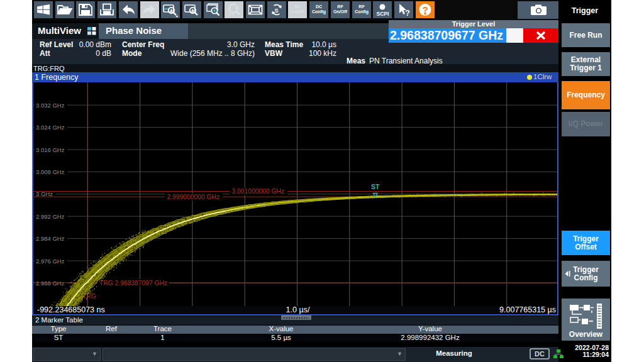 Image resolution: width=644 pixels, height=362 pixels. Describe the element at coordinates (231, 14) in the screenshot. I see `svg-text: 1:1` at that location.